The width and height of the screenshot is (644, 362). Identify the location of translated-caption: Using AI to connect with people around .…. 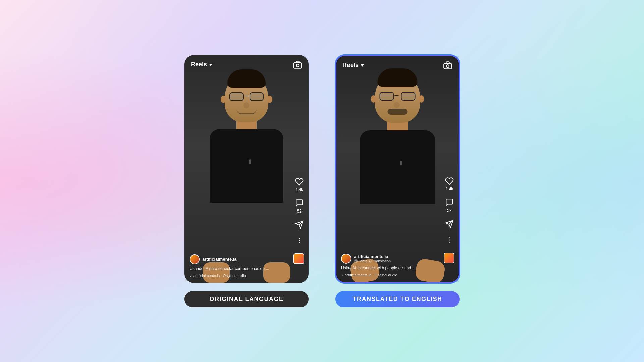
(389, 268).